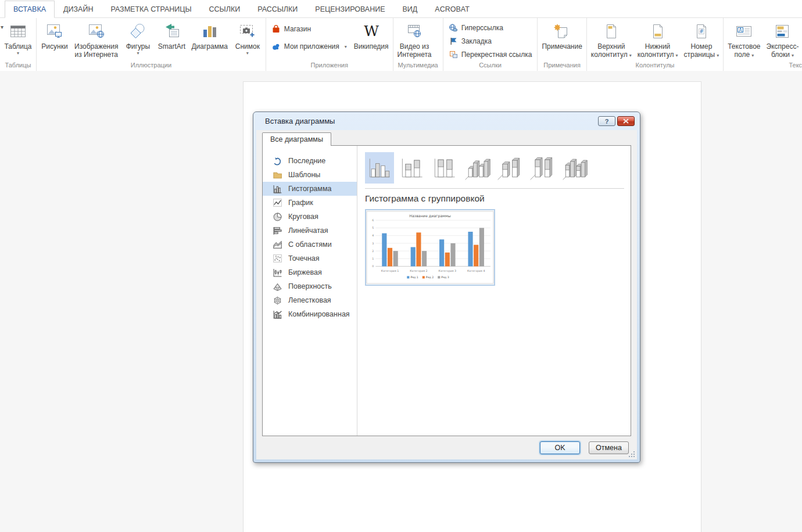  What do you see at coordinates (55, 31) in the screenshot?
I see `pictures-icon` at bounding box center [55, 31].